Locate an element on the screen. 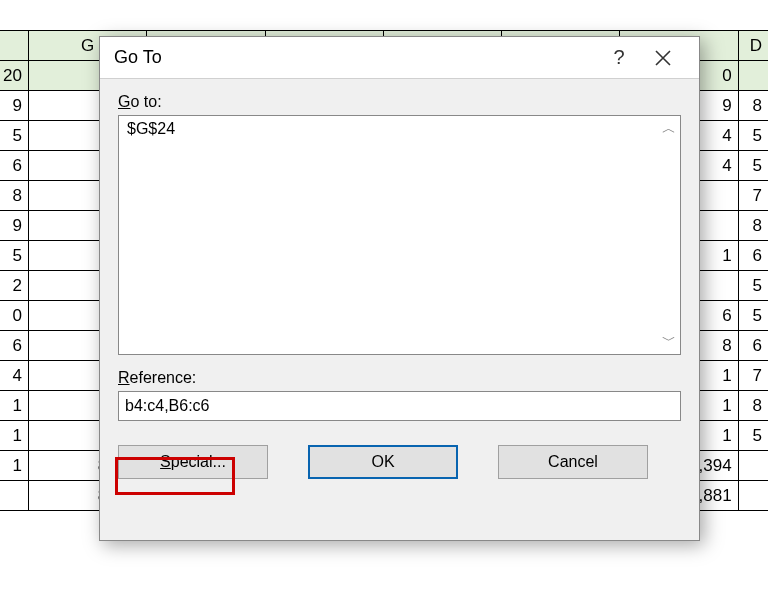 This screenshot has height=599, width=768. row-number: 4 is located at coordinates (14, 376).